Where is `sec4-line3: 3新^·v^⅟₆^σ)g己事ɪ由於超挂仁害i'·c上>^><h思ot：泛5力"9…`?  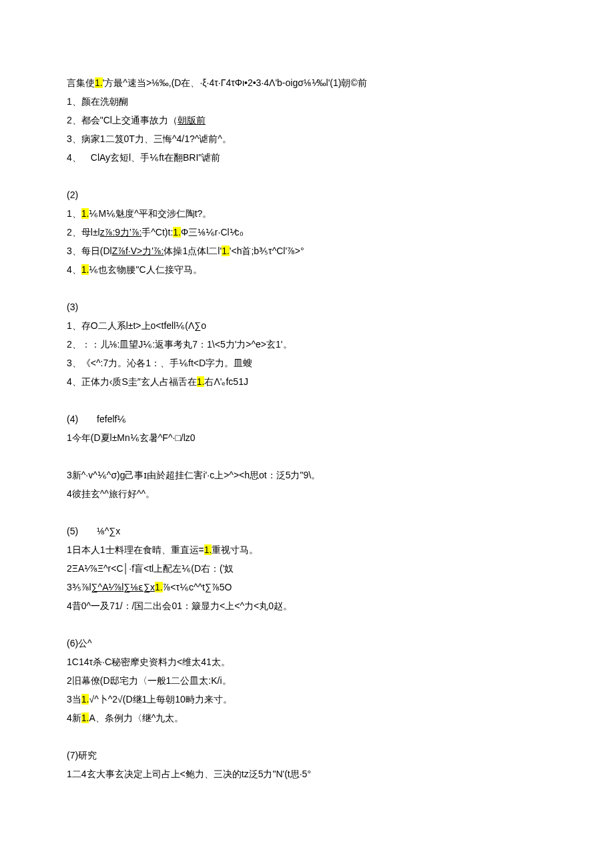
sec4-line3: 3新^·v^⅟₆^σ)g己事ɪ由於超挂仁害i'·c上>^><h思ot：泛5力"9… is located at coordinates (307, 475).